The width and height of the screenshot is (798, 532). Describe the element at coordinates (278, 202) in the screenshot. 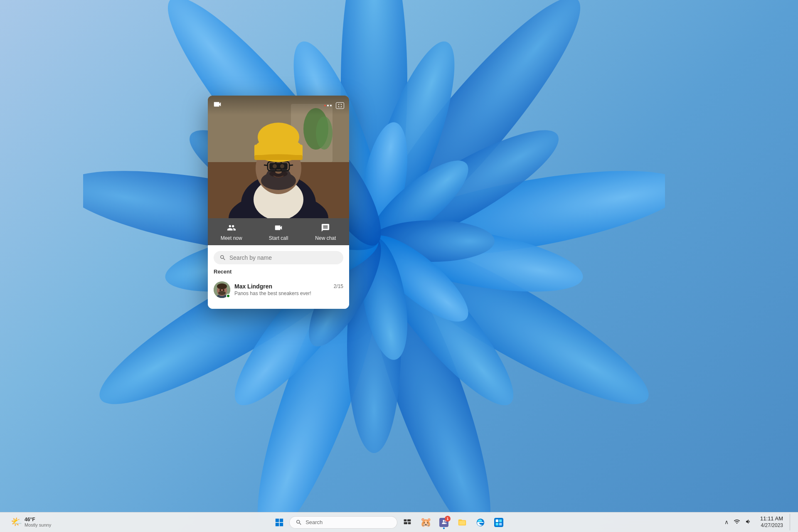

I see `teams-popup: Meet now Start call New chat` at that location.